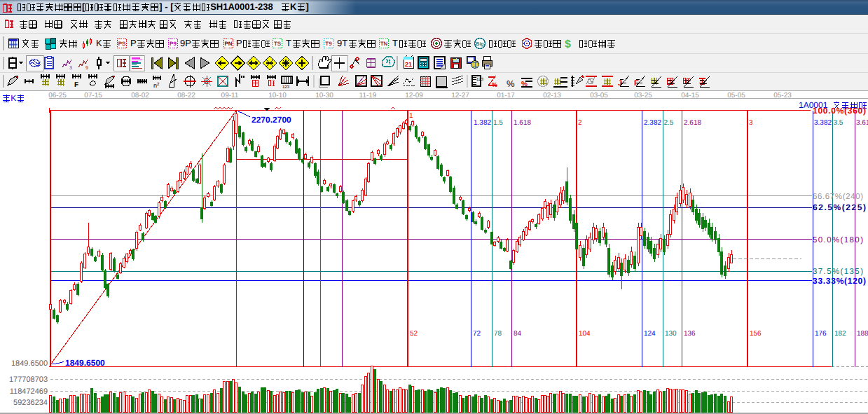 This screenshot has width=868, height=414. What do you see at coordinates (277, 43) in the screenshot?
I see `svg-text: TS` at bounding box center [277, 43].